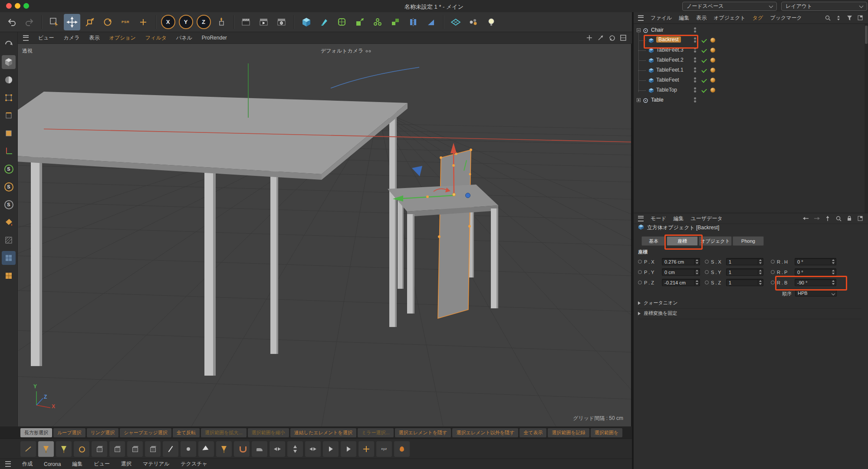 This screenshot has width=868, height=469. Describe the element at coordinates (758, 18) in the screenshot. I see `om-menu-tags: タグ` at that location.